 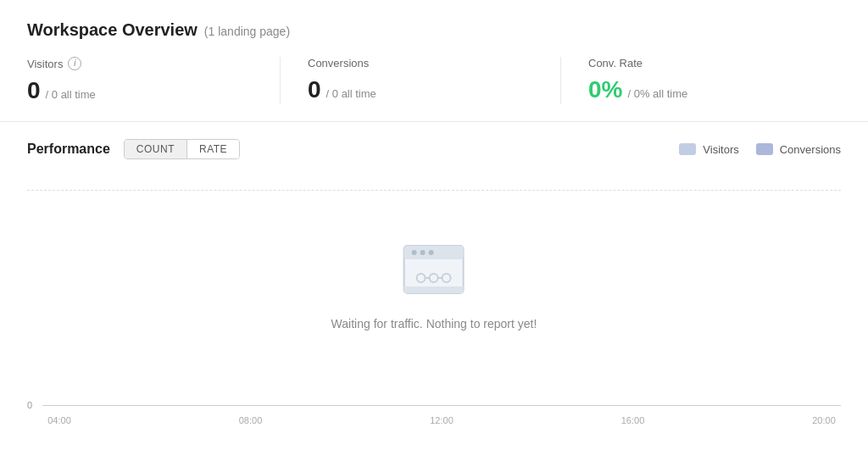 What do you see at coordinates (765, 149) in the screenshot?
I see `legend-conversions-swatch` at bounding box center [765, 149].